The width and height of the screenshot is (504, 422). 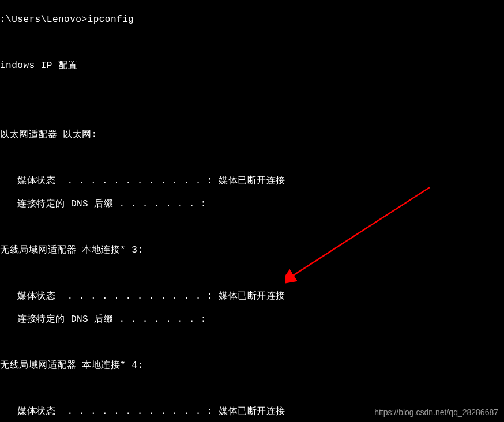 What do you see at coordinates (252, 366) in the screenshot?
I see `adapter-wlan4-title: 无线局域网适配器 本地连接* 4:` at bounding box center [252, 366].